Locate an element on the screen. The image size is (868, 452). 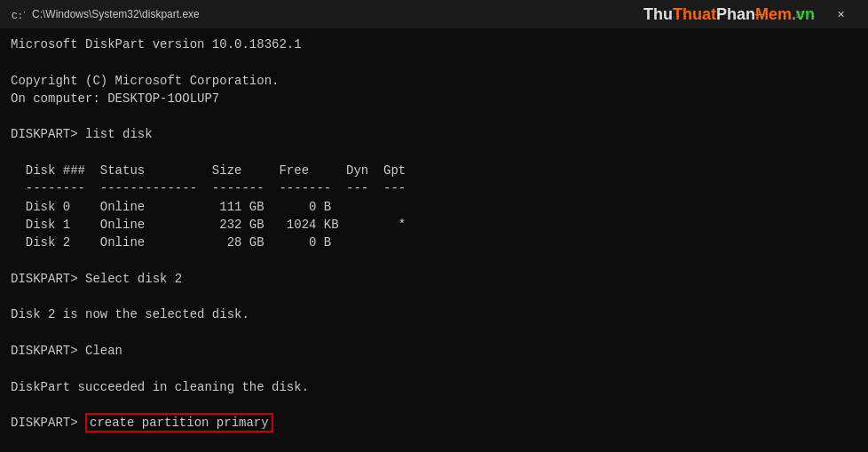
maximize-button: □ is located at coordinates (800, 14).